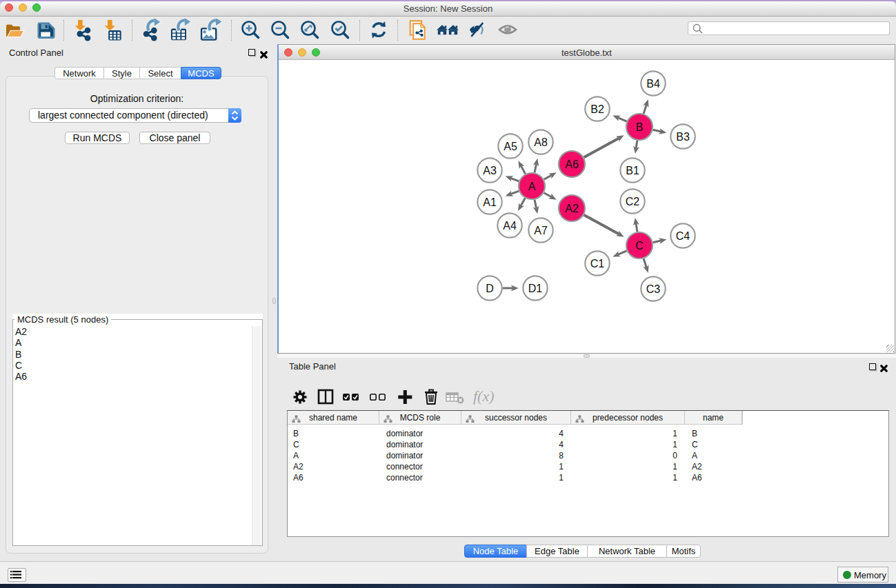 This screenshot has height=588, width=896. What do you see at coordinates (535, 288) in the screenshot?
I see `svg-text: D1` at bounding box center [535, 288].